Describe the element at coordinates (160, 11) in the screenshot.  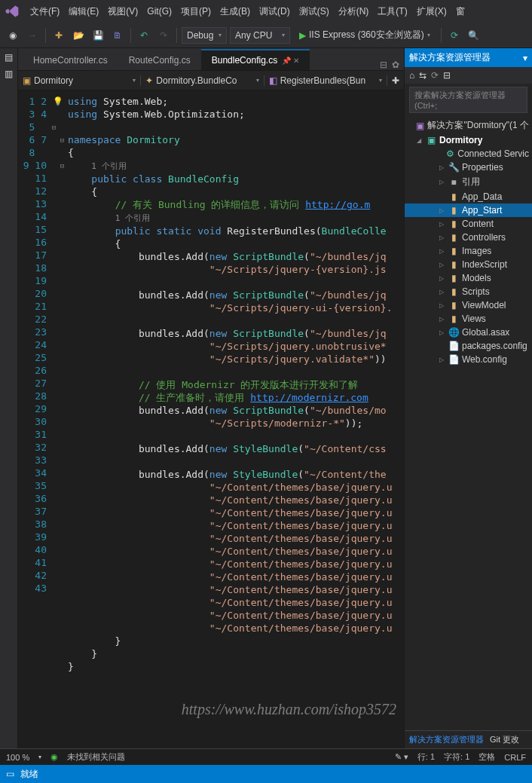
I see `menu-item: Git(G)` at that location.